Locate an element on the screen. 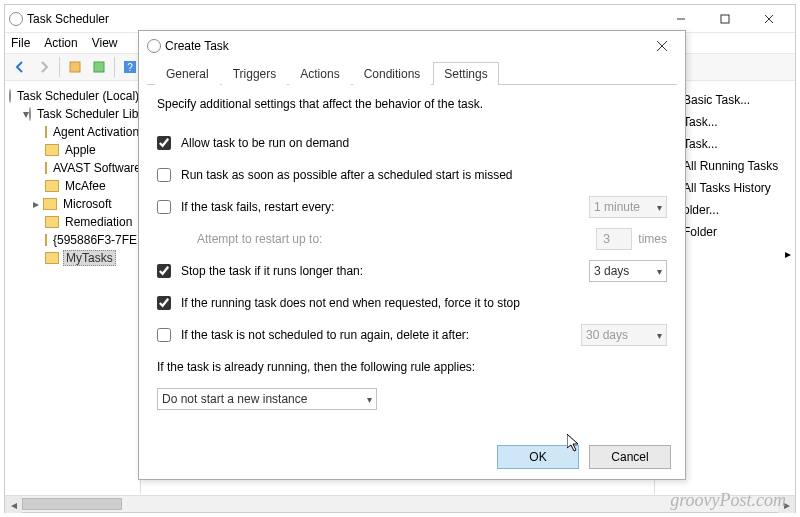  setting-delete-after: If the task is not scheduled to run agai… is located at coordinates (412, 335).